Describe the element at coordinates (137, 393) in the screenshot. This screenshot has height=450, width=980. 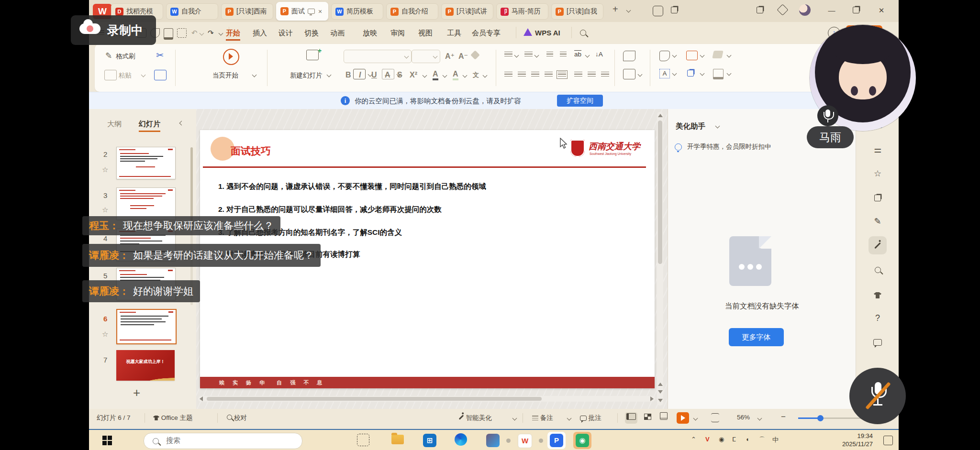
I see `add-slide-button: +` at that location.